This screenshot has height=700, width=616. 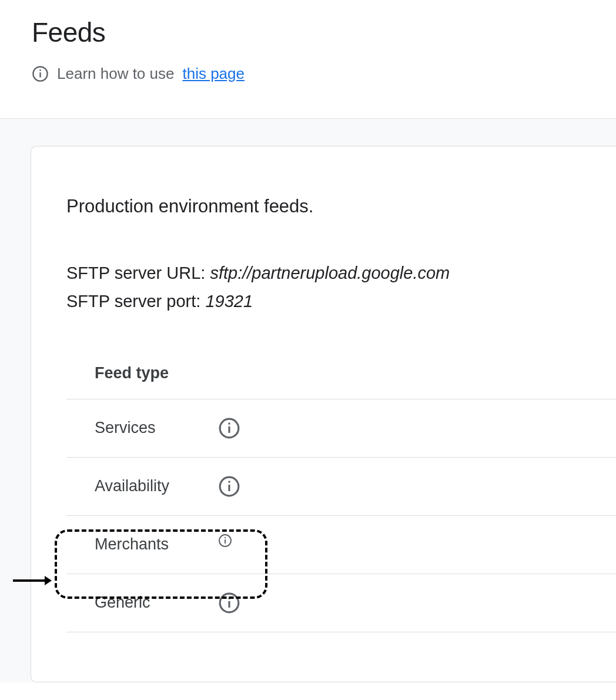 What do you see at coordinates (341, 545) in the screenshot?
I see `table-row: Merchants` at bounding box center [341, 545].